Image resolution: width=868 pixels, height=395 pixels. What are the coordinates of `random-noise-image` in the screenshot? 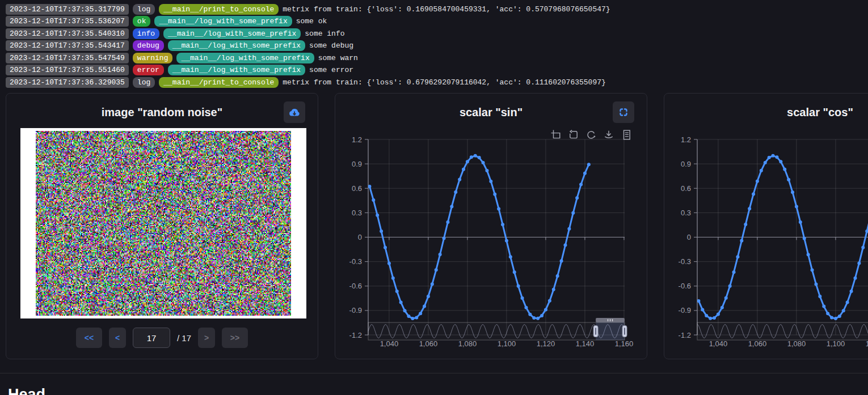 It's located at (163, 223).